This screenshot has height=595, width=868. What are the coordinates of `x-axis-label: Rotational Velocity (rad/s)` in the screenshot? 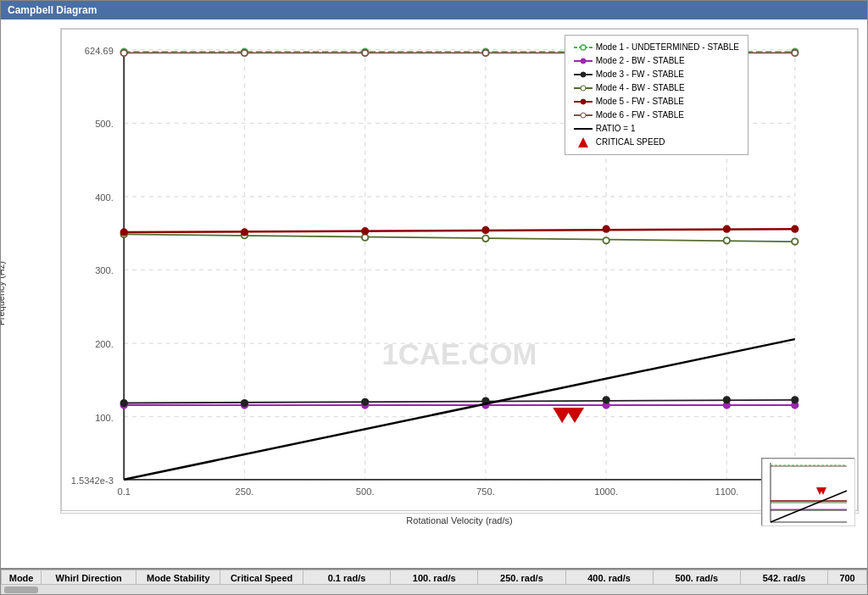 It's located at (459, 520).